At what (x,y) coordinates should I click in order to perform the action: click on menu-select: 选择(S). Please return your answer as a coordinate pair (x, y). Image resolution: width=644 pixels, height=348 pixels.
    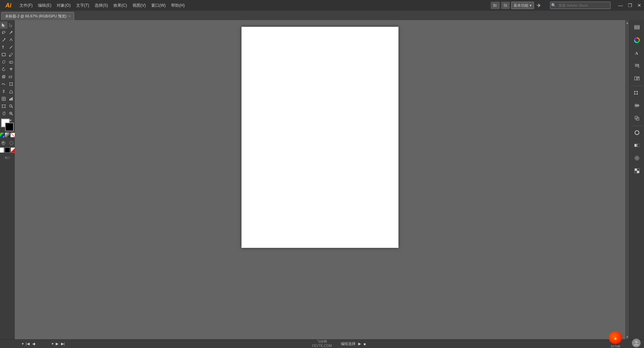
    Looking at the image, I should click on (101, 5).